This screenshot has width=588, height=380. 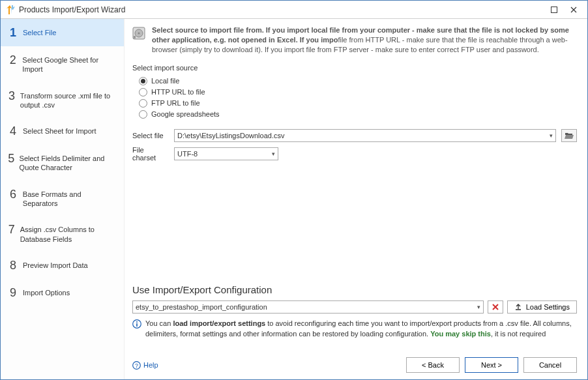 I want to click on step-number: 7, so click(x=12, y=229).